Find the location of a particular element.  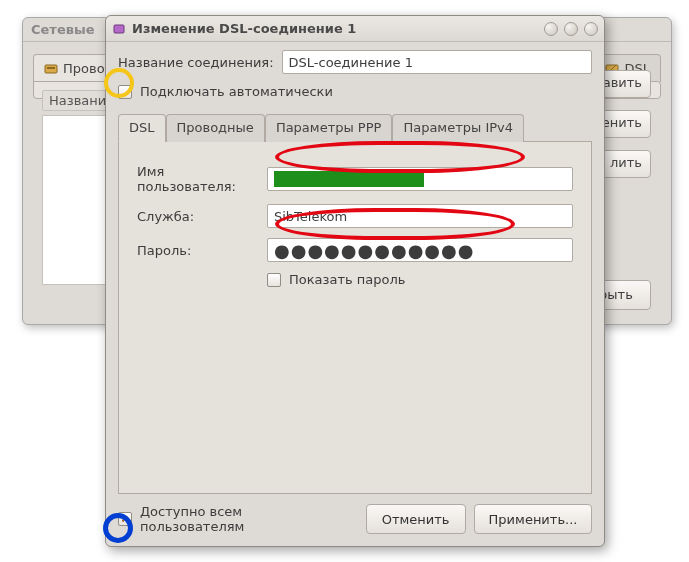

autoconnect-checkbox is located at coordinates (125, 92).